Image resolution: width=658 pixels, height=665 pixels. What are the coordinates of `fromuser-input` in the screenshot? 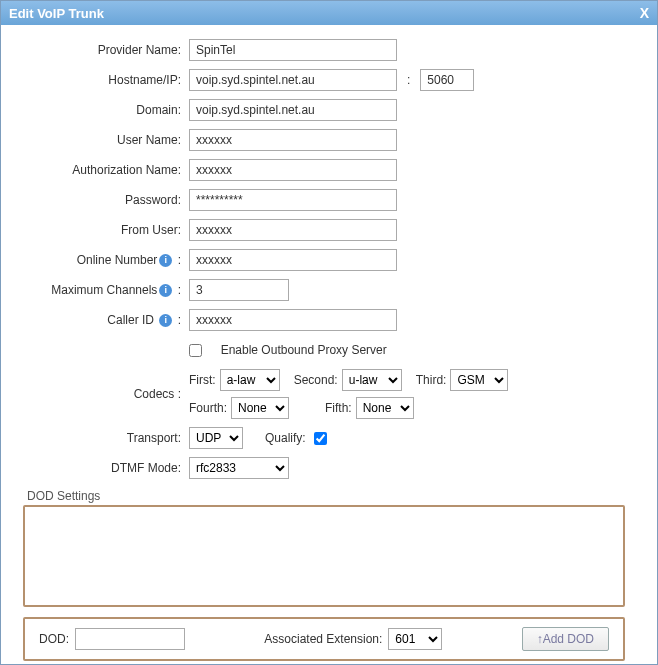 It's located at (293, 230).